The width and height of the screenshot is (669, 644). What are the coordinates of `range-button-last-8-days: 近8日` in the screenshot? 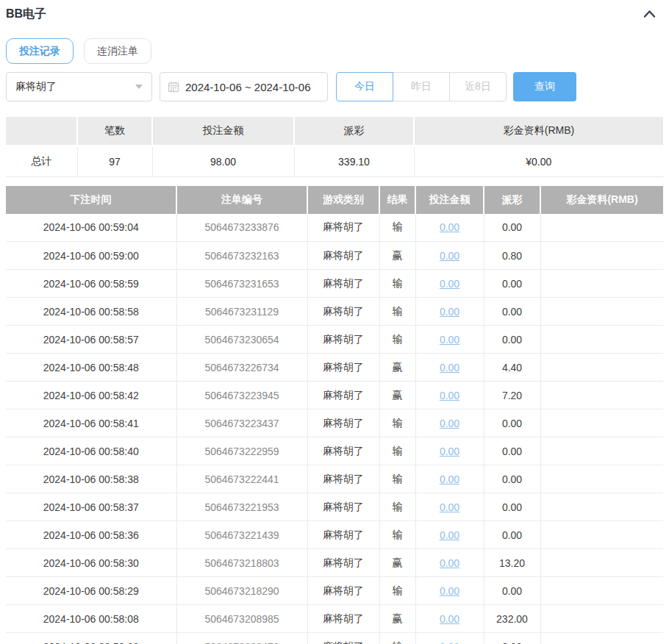 It's located at (478, 87).